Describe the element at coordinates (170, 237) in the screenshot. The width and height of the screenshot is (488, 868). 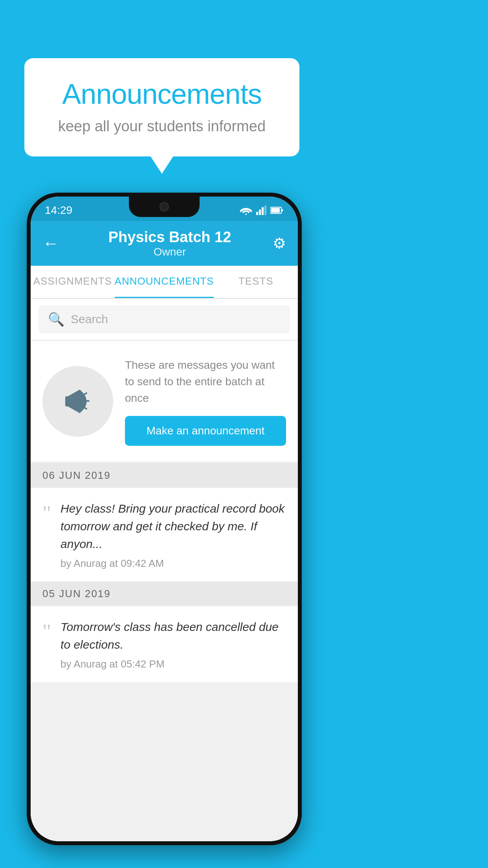
I see `app-bar-title: Physics Batch 12` at that location.